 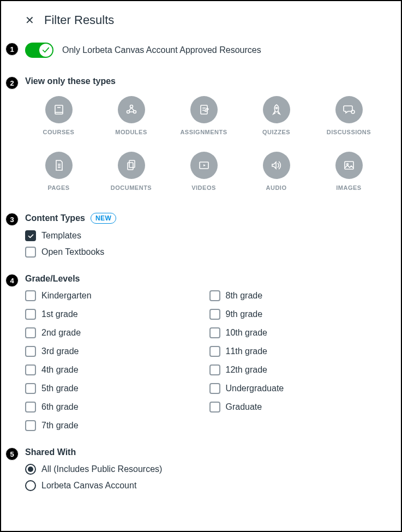 What do you see at coordinates (59, 110) in the screenshot?
I see `book-icon` at bounding box center [59, 110].